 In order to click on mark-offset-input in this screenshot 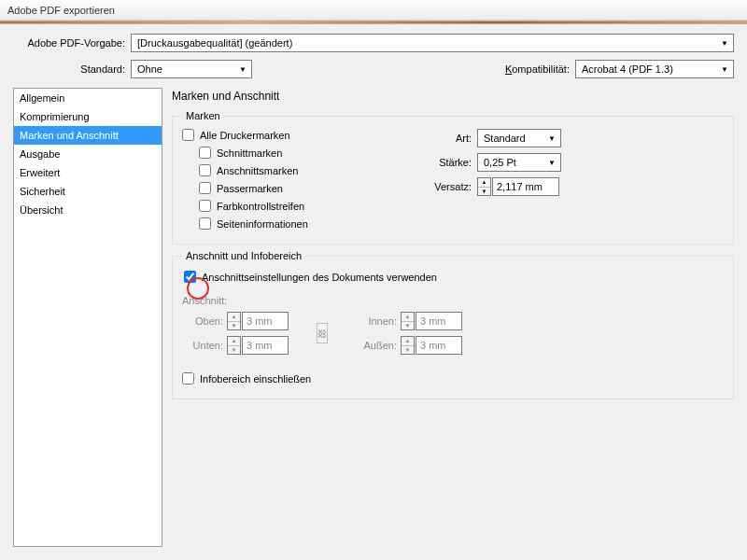, I will do `click(526, 187)`.